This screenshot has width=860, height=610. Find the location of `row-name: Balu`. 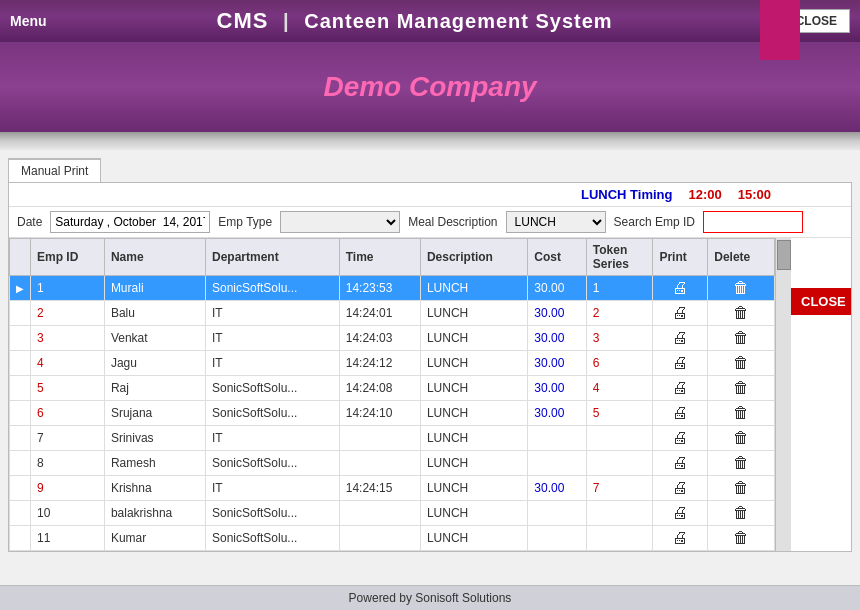

row-name: Balu is located at coordinates (154, 314).